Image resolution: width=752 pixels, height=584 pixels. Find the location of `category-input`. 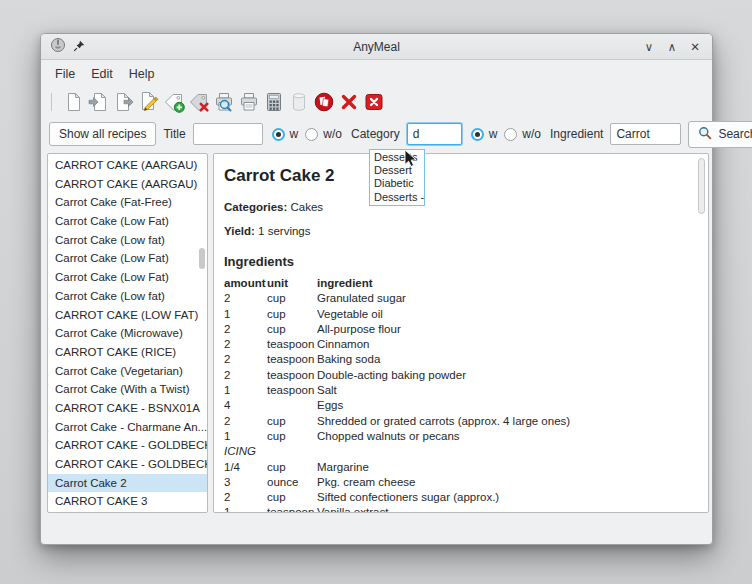

category-input is located at coordinates (434, 134).